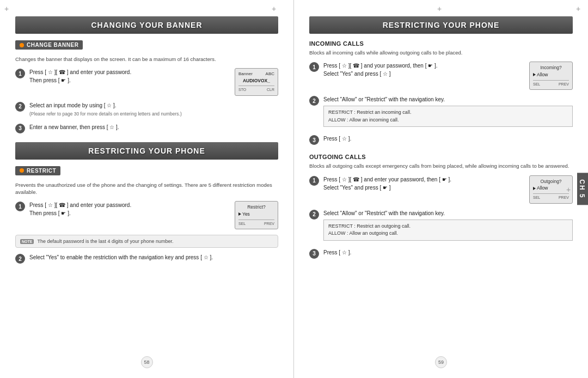 The width and height of the screenshot is (588, 378). I want to click on incoming-step-3: 3 Press [ ☆ ]., so click(441, 139).